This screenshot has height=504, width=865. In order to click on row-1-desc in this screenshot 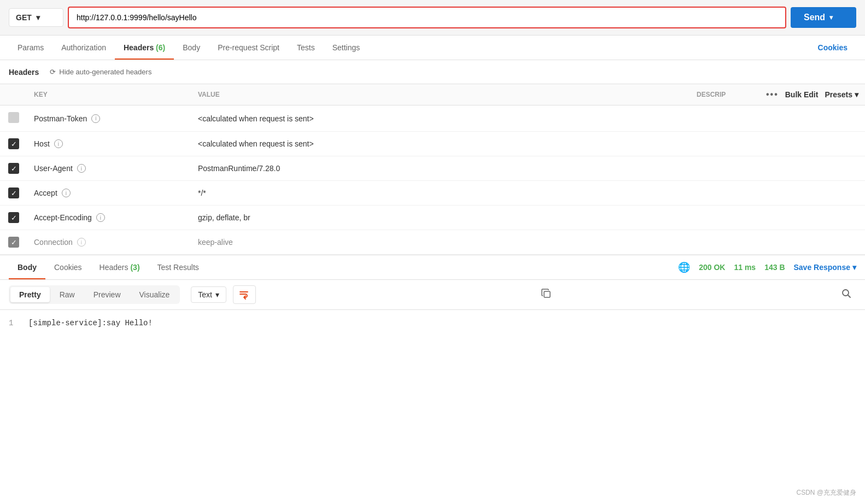, I will do `click(723, 119)`.